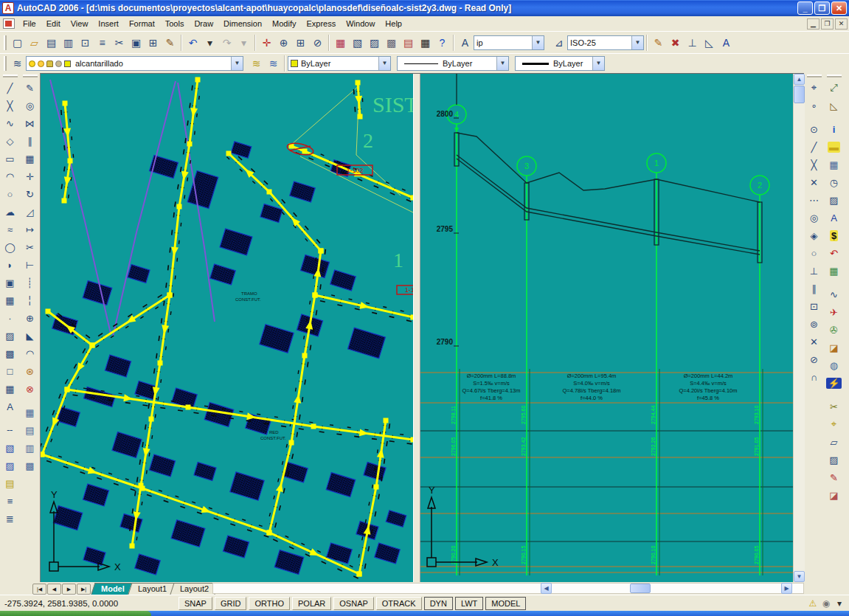 The image size is (849, 616). Describe the element at coordinates (814, 218) in the screenshot. I see `snap-center-icon: ◎` at that location.